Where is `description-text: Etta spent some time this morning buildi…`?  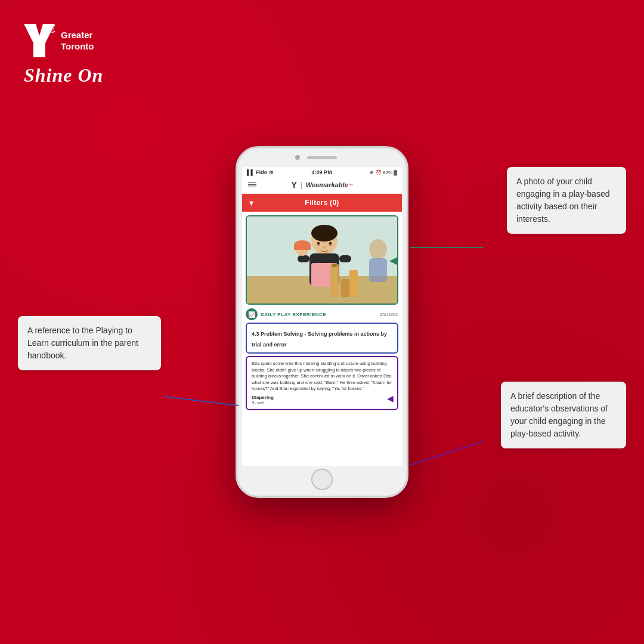
description-text: Etta spent some time this morning buildi… is located at coordinates (322, 377).